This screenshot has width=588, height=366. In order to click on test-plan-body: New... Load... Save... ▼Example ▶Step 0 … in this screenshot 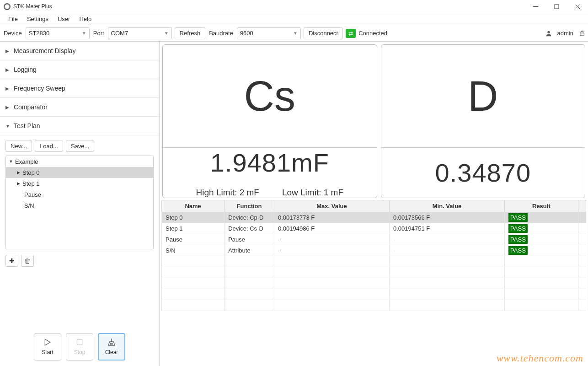, I will do `click(80, 232)`.